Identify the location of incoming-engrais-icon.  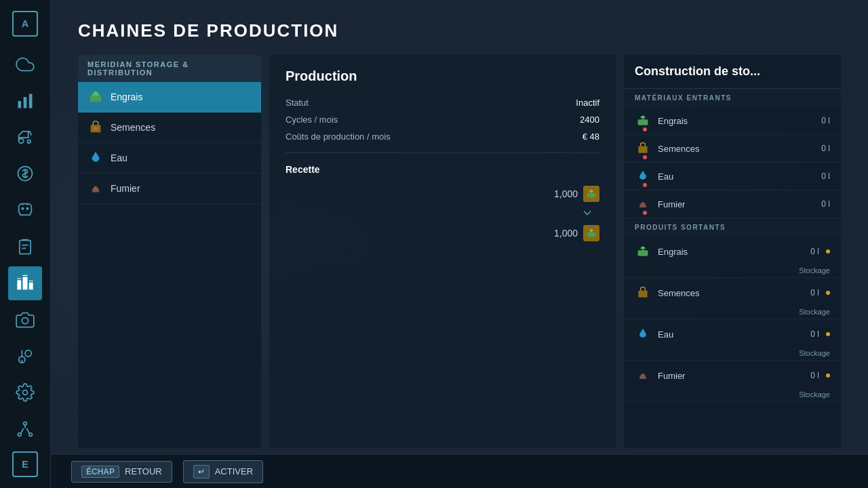
(643, 121).